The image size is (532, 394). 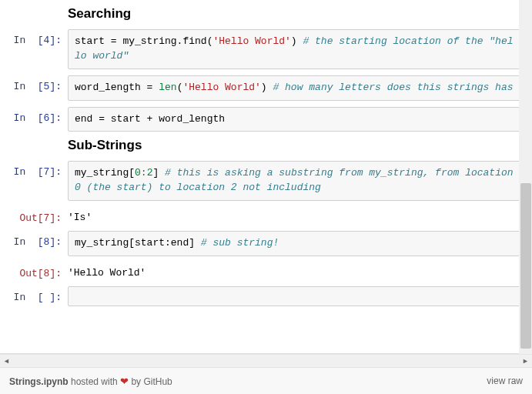 I want to click on heading-searching: Searching, so click(x=296, y=14).